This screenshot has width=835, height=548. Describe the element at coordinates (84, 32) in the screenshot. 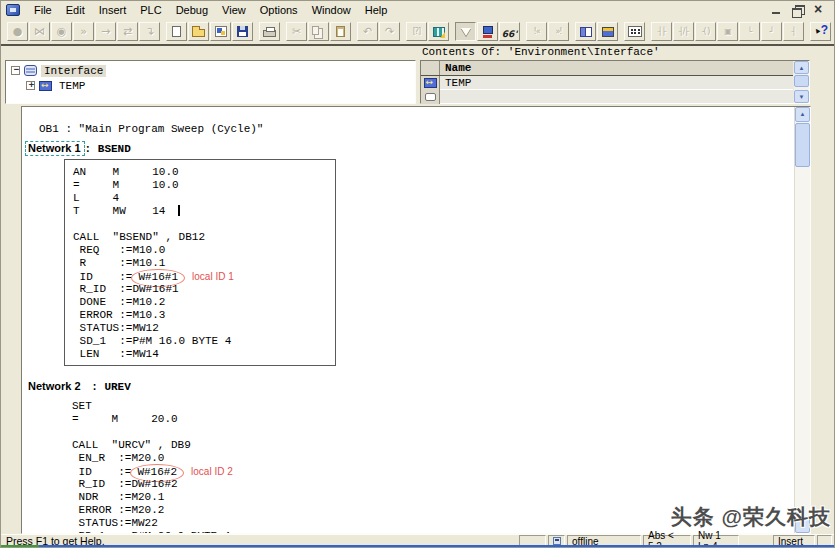

I see `resume-button: »` at that location.